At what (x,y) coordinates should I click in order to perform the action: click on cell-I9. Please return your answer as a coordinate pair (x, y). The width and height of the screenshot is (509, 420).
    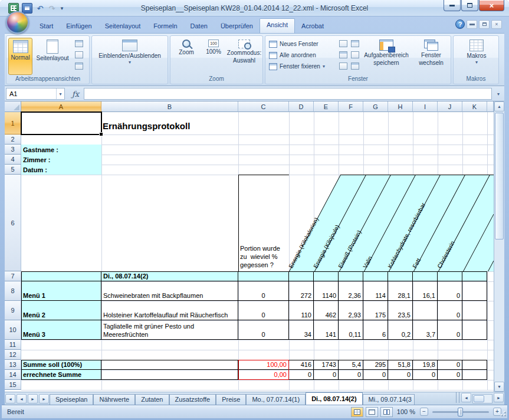
    Looking at the image, I should click on (425, 310).